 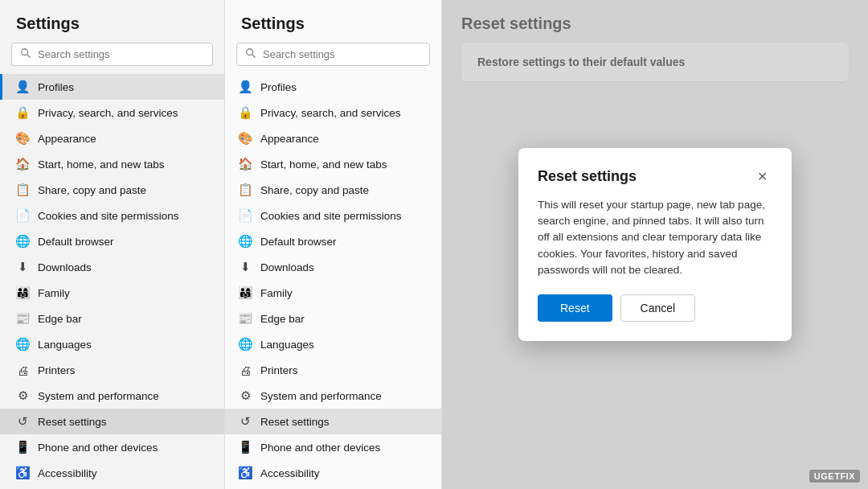 What do you see at coordinates (315, 190) in the screenshot?
I see `middle-item-label: Share, copy and paste` at bounding box center [315, 190].